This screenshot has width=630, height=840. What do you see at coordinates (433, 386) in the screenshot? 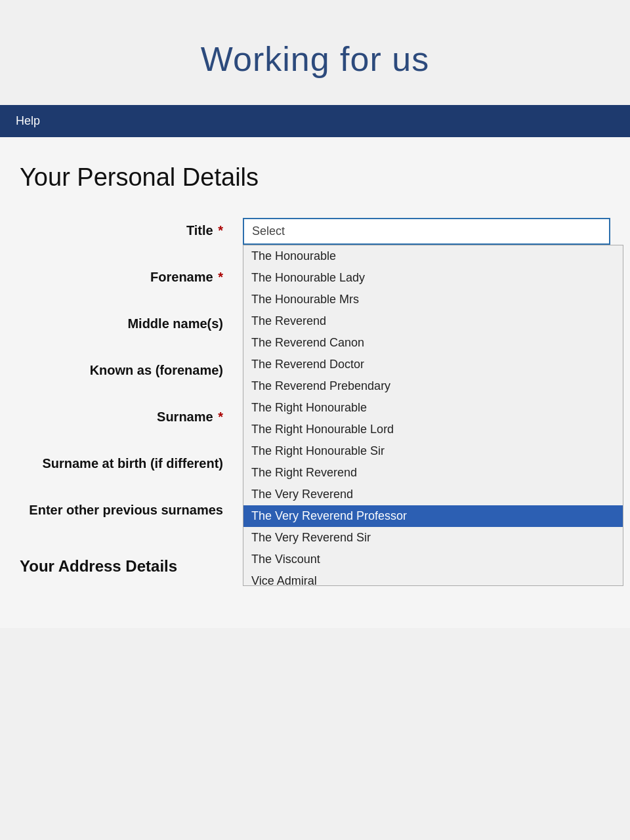
I see `dropdown-item-7: The Reverend Prebendary` at bounding box center [433, 386].